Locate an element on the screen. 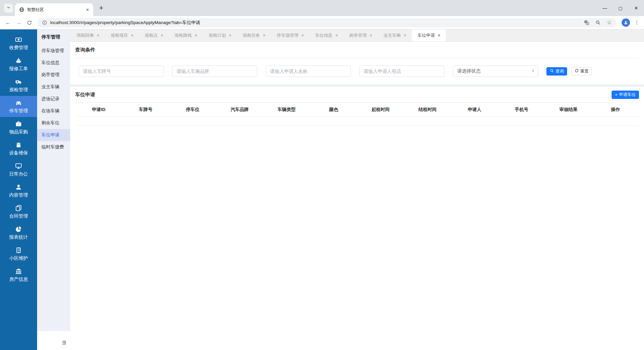 This screenshot has width=644, height=350. address-bar: localhost:3000/#/pages/property/parkingS… is located at coordinates (327, 23).